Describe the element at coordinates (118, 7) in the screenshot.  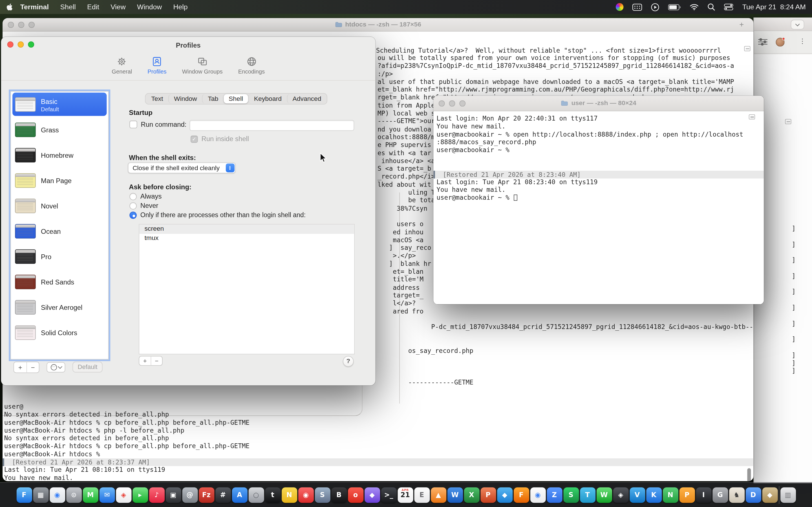
I see `menu-item: View` at that location.